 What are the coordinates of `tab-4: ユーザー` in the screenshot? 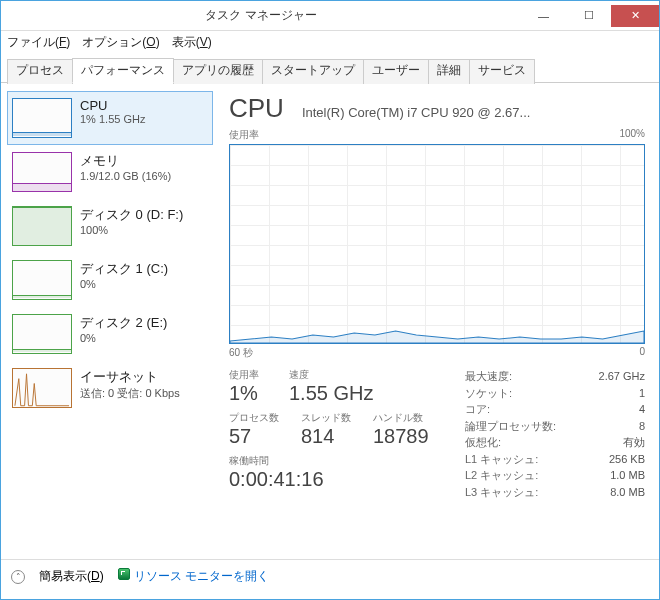 It's located at (396, 72).